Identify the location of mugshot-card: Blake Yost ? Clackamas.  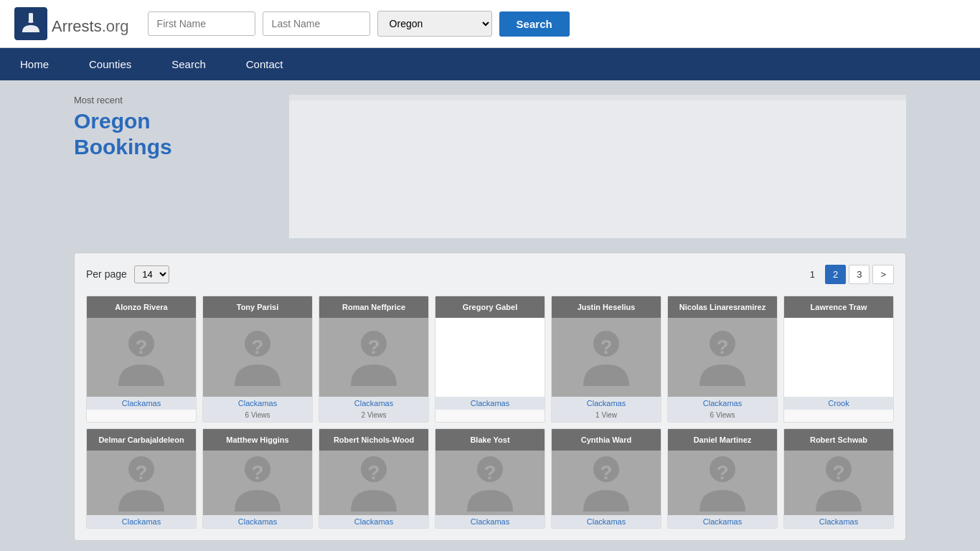
(490, 479).